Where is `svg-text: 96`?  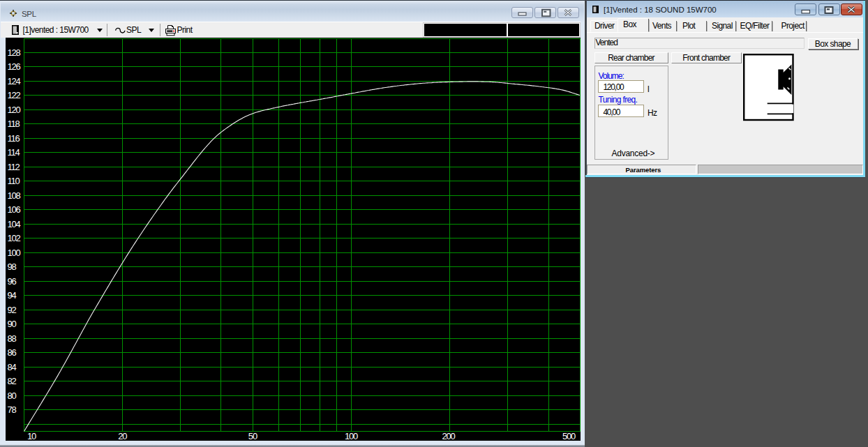
svg-text: 96 is located at coordinates (13, 282).